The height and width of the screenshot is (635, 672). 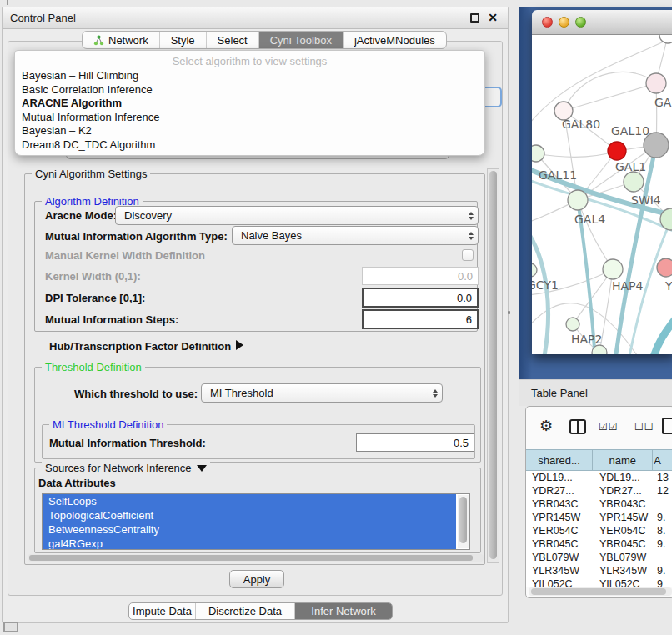 What do you see at coordinates (509, 312) in the screenshot?
I see `panel-splitter-handle` at bounding box center [509, 312].